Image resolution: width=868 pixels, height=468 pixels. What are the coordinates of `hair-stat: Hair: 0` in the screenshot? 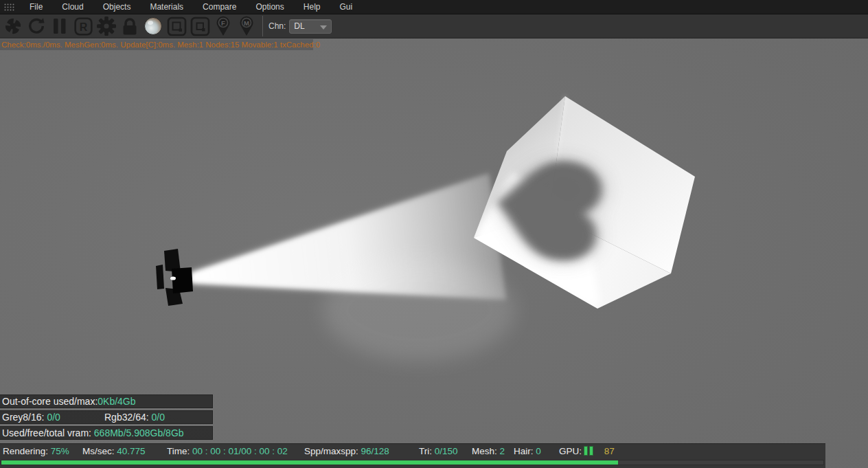 It's located at (527, 451).